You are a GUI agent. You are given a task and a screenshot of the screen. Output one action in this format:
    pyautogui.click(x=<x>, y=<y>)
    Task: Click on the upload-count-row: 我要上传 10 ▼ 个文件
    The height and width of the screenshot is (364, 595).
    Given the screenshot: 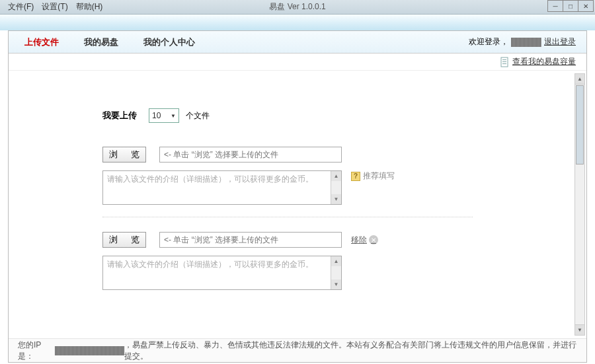 What is the action you would take?
    pyautogui.click(x=344, y=116)
    